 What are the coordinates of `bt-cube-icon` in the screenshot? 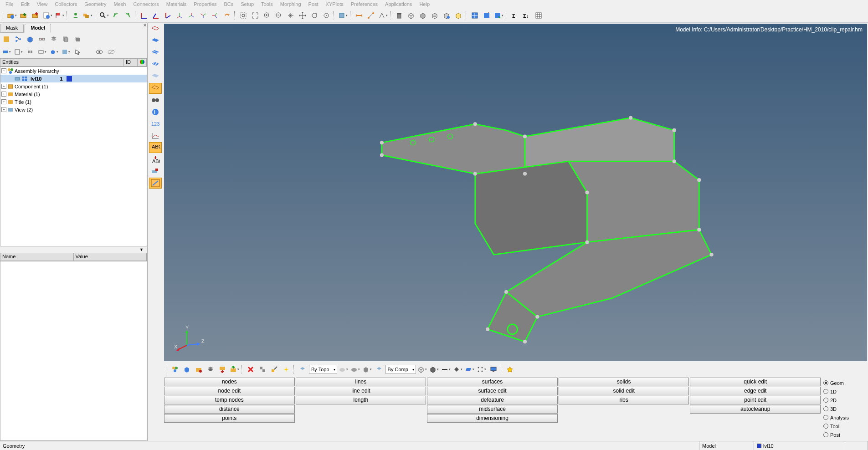 It's located at (187, 369).